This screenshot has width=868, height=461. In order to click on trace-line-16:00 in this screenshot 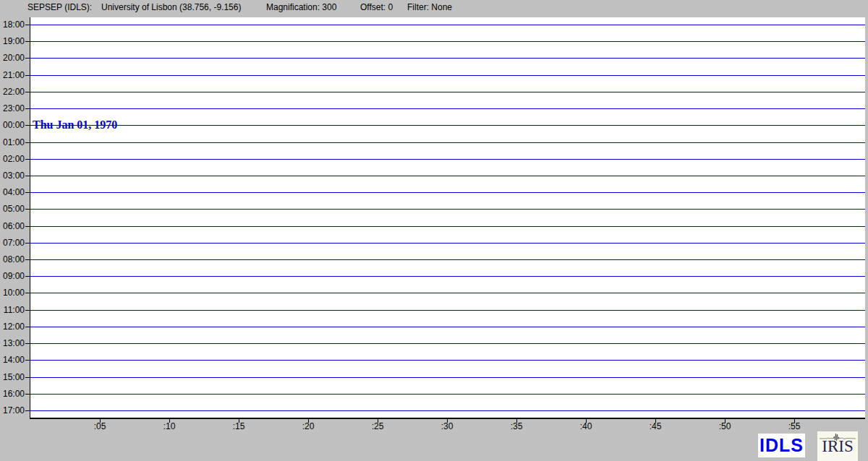, I will do `click(448, 395)`.